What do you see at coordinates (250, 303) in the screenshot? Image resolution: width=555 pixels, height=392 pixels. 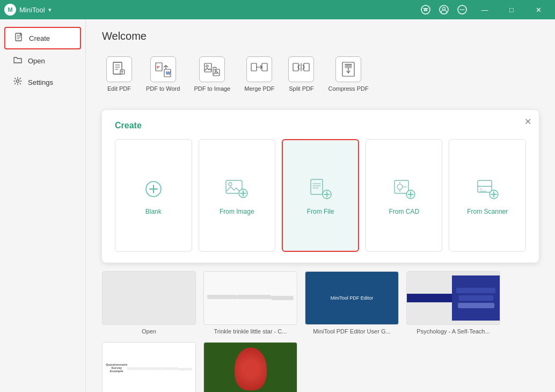 I see `recent-trinkle: Trinkle trinkle little star - C...` at bounding box center [250, 303].